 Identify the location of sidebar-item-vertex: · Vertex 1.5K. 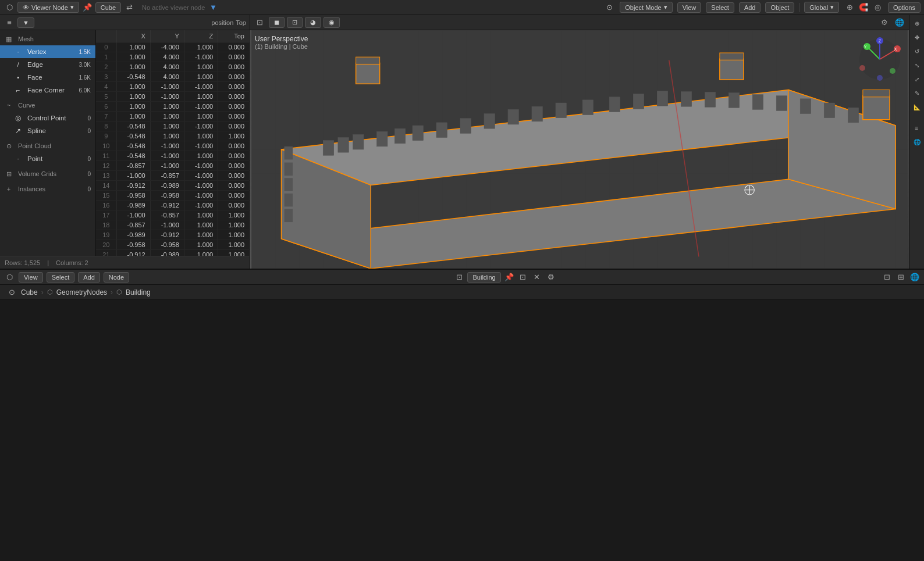
(48, 52).